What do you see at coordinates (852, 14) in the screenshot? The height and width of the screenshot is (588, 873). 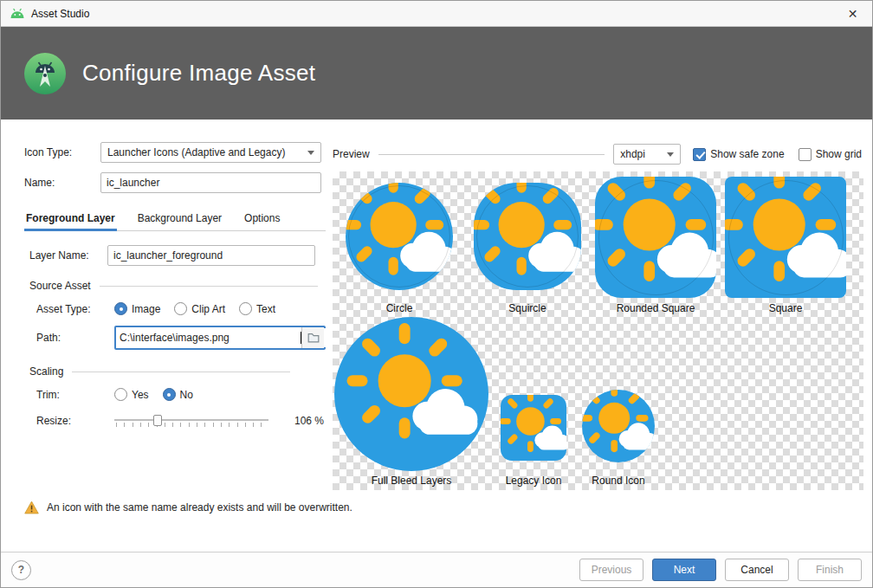 I see `close-button: ✕` at bounding box center [852, 14].